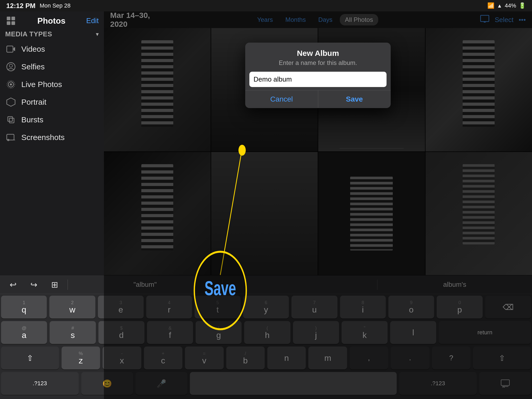 This screenshot has width=532, height=399. What do you see at coordinates (81, 358) in the screenshot?
I see `key-z: %z` at bounding box center [81, 358].